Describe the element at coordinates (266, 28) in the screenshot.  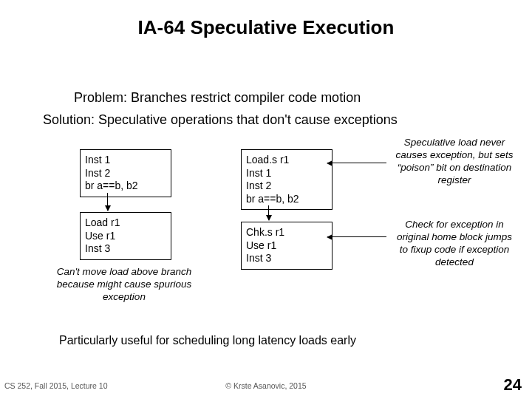
I see `slide-title: IA-64 Speculative Execution` at that location.